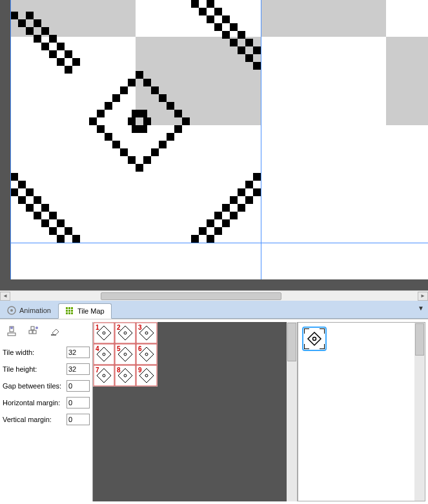 Image resolution: width=428 pixels, height=504 pixels. Describe the element at coordinates (27, 419) in the screenshot. I see `vmargin-label: Vertical margin:` at that location.